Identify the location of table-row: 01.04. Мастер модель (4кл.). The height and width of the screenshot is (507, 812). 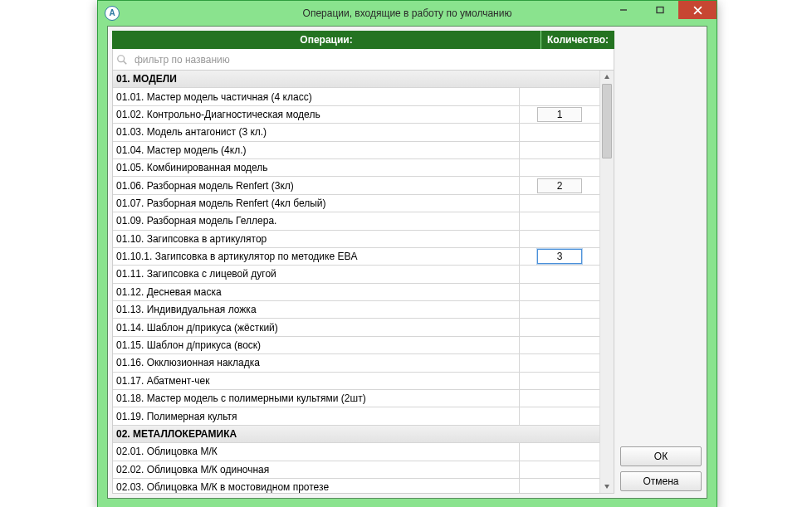
(356, 151).